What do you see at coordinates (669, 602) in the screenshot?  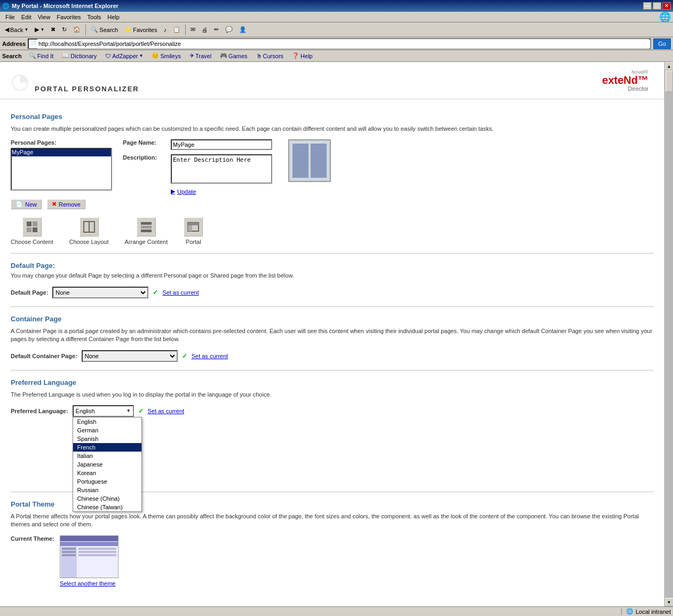 I see `scroll-down-button: ▼` at bounding box center [669, 602].